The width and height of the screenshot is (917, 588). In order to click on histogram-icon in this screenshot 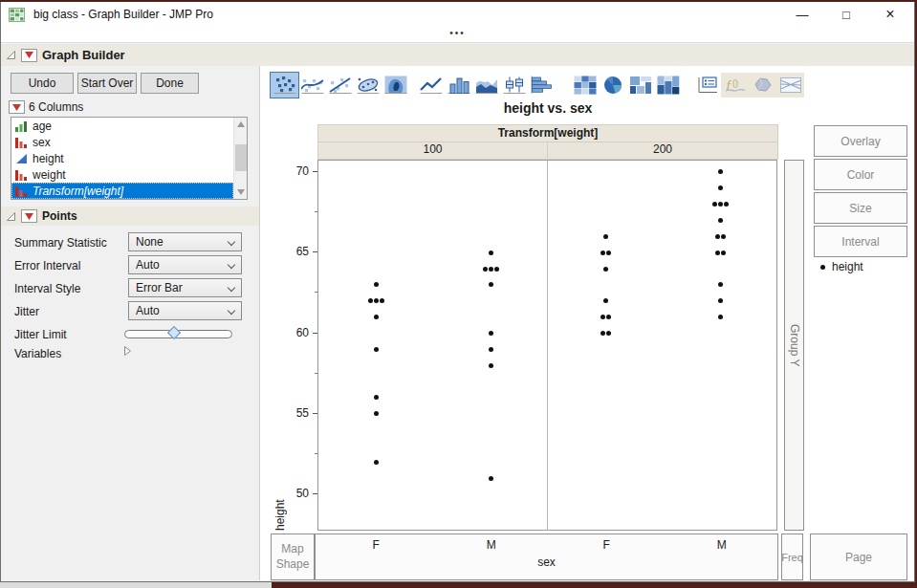, I will do `click(541, 85)`.